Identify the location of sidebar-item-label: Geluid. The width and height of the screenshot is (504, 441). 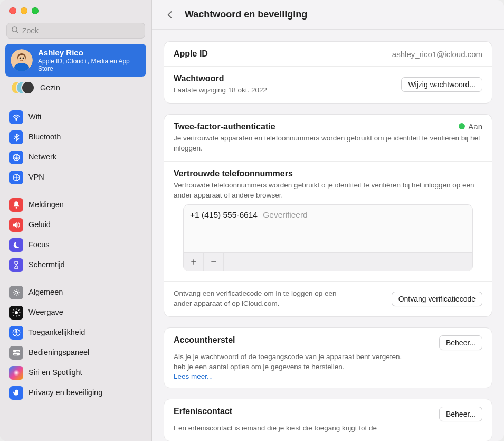
(40, 225).